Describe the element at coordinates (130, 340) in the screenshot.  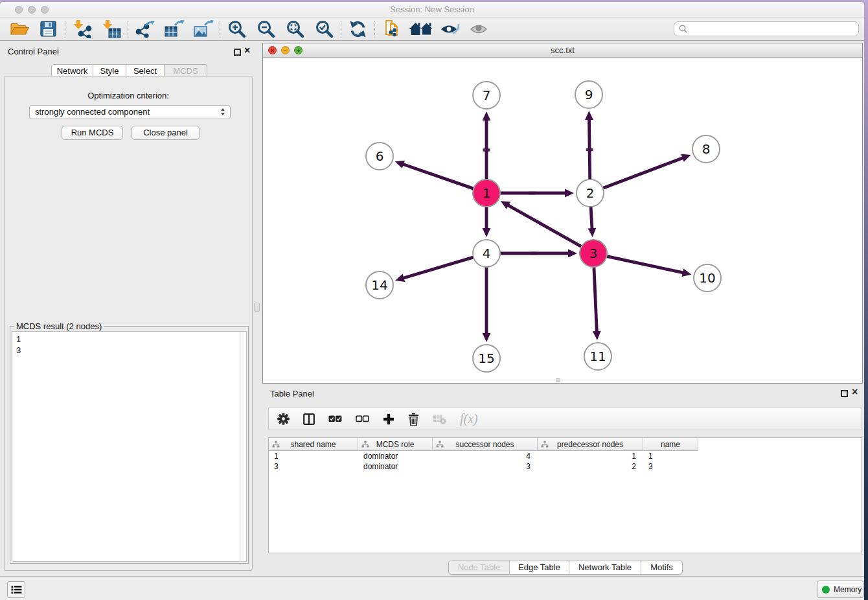
I see `mcds-result-item: 1` at that location.